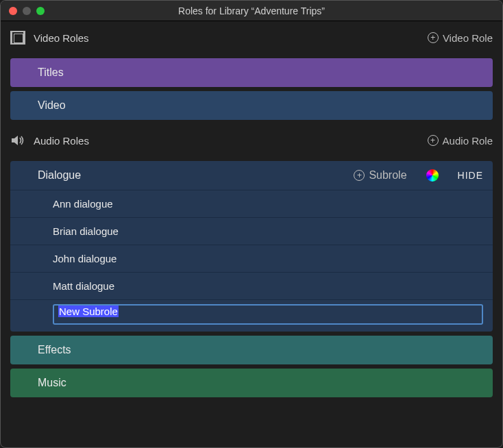 This screenshot has width=503, height=448. What do you see at coordinates (251, 203) in the screenshot?
I see `subrole-item: Ann dialogue` at bounding box center [251, 203].